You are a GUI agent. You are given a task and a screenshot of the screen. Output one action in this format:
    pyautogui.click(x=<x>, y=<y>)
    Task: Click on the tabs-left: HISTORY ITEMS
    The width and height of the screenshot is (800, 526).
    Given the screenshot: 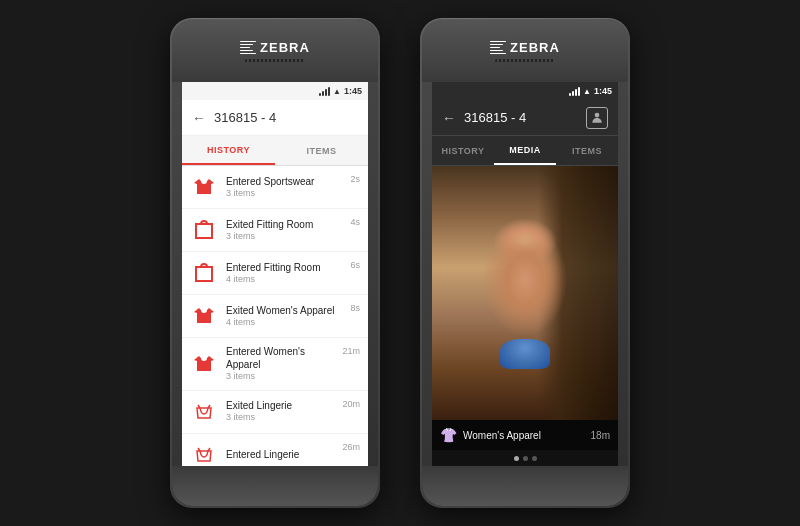 What is the action you would take?
    pyautogui.click(x=275, y=151)
    